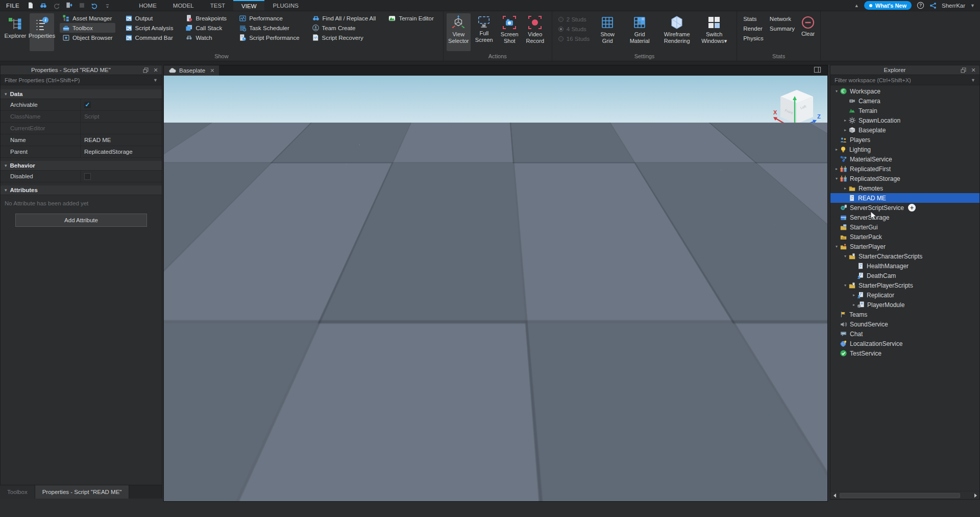 The height and width of the screenshot is (517, 980). Describe the element at coordinates (905, 324) in the screenshot. I see `tree-item-soundservice: SoundService` at that location.